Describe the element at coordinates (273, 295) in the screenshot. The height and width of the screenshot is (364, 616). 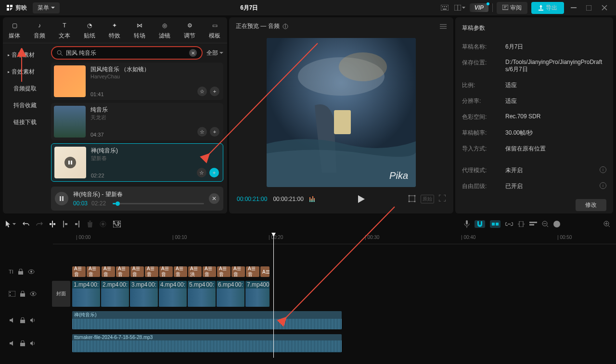
I see `playhead` at that location.